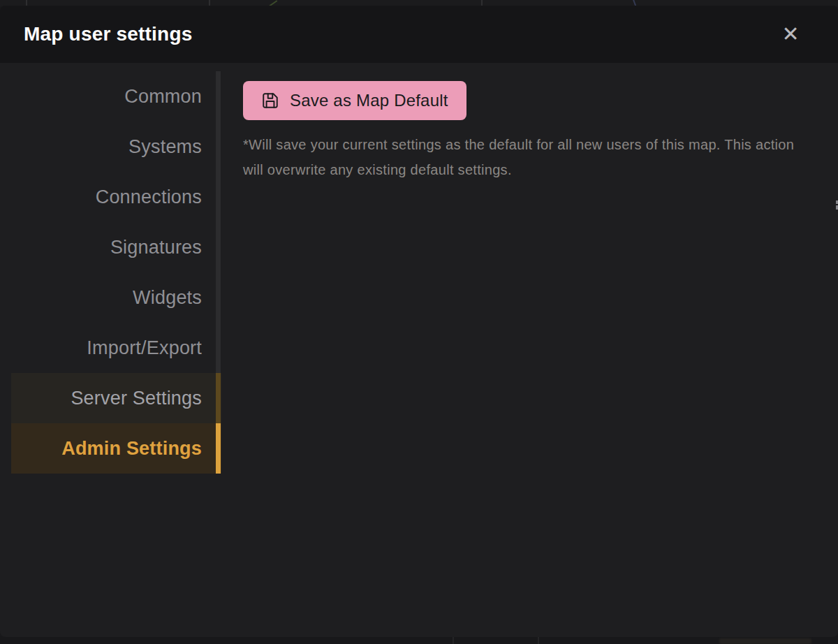  What do you see at coordinates (108, 34) in the screenshot?
I see `dialog-title: Map user settings` at bounding box center [108, 34].